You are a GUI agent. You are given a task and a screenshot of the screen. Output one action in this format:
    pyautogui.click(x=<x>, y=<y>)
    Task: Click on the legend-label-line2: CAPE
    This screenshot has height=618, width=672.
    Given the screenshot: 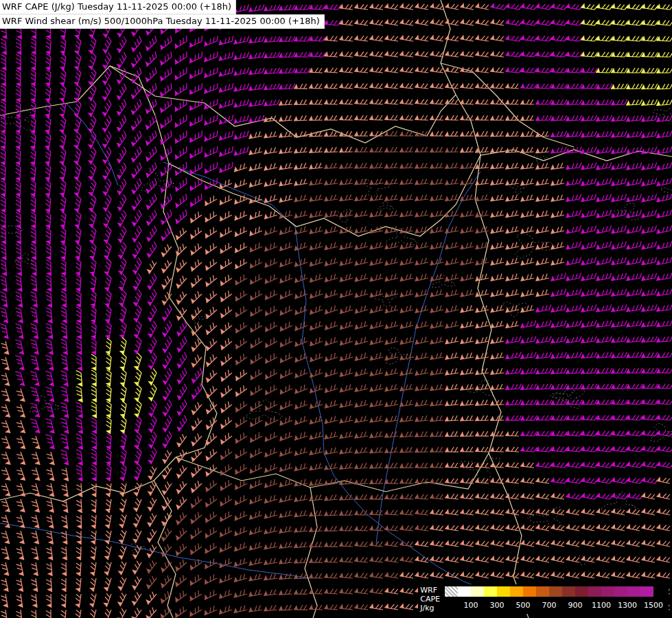 What is the action you would take?
    pyautogui.click(x=430, y=599)
    